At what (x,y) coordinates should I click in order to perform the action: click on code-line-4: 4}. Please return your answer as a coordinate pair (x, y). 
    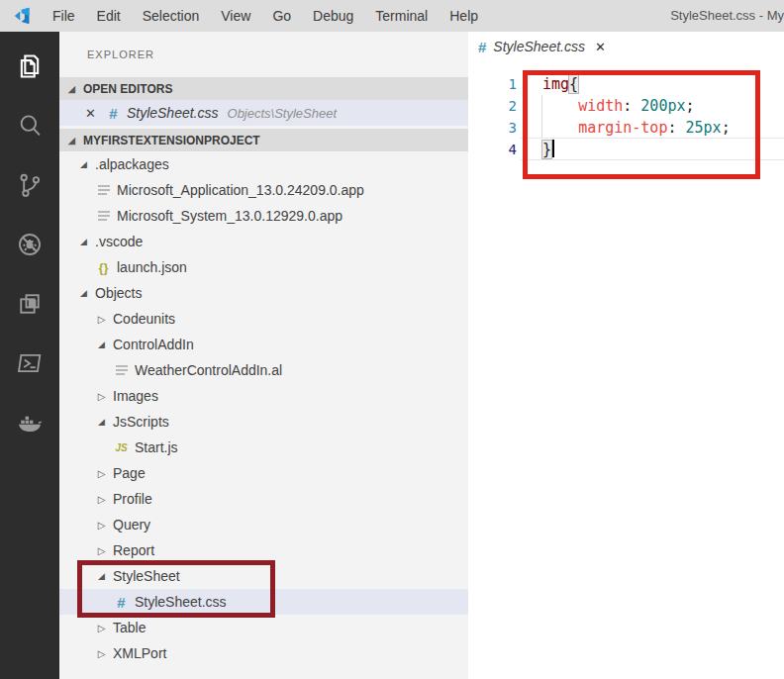
    Looking at the image, I should click on (626, 149).